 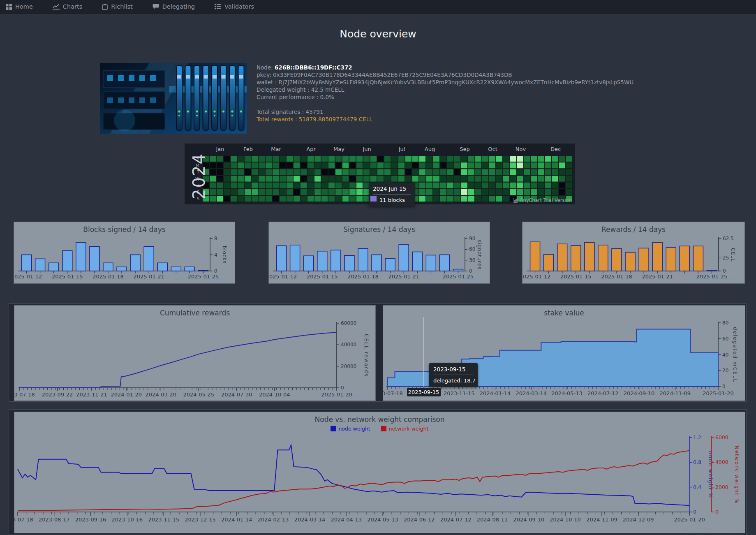 What do you see at coordinates (419, 520) in the screenshot?
I see `svg-text: 2024-06-12` at bounding box center [419, 520].